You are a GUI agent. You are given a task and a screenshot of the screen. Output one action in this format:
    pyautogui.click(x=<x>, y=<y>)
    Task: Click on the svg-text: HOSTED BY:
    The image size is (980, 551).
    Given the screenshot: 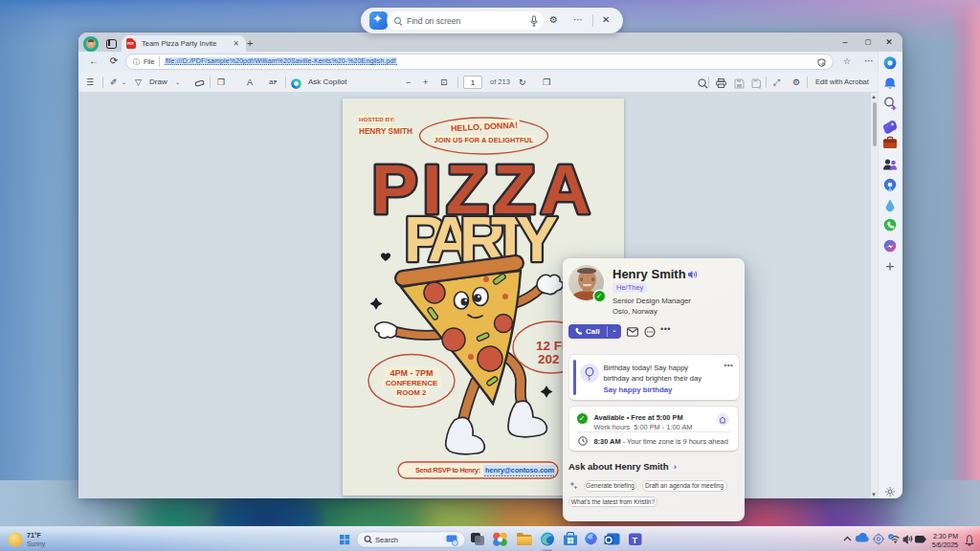 What is the action you would take?
    pyautogui.click(x=377, y=119)
    